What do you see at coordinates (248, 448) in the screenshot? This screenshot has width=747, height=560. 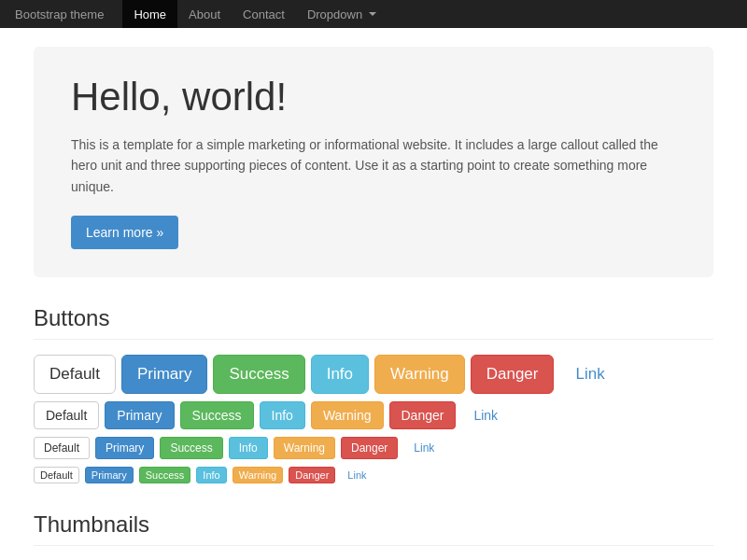 I see `btn-info-sm: Info` at bounding box center [248, 448].